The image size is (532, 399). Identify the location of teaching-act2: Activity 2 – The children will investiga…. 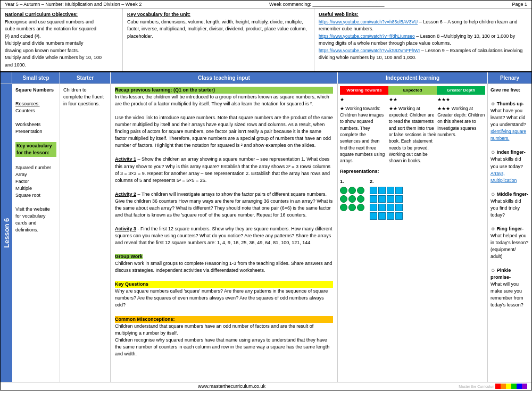
(224, 205).